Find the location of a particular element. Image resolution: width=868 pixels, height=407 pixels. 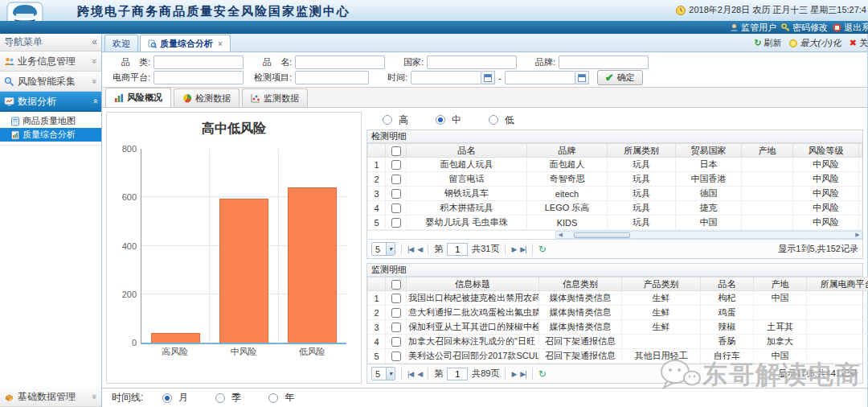

table-row: 1面包超人玩具面包超人玩具日本中风险 is located at coordinates (616, 165).